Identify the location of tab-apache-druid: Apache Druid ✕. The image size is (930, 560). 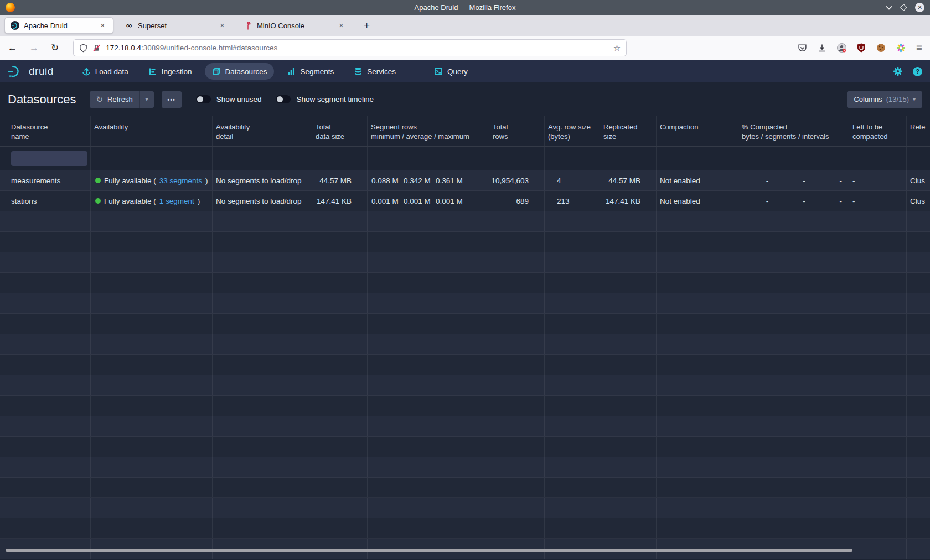
(59, 25).